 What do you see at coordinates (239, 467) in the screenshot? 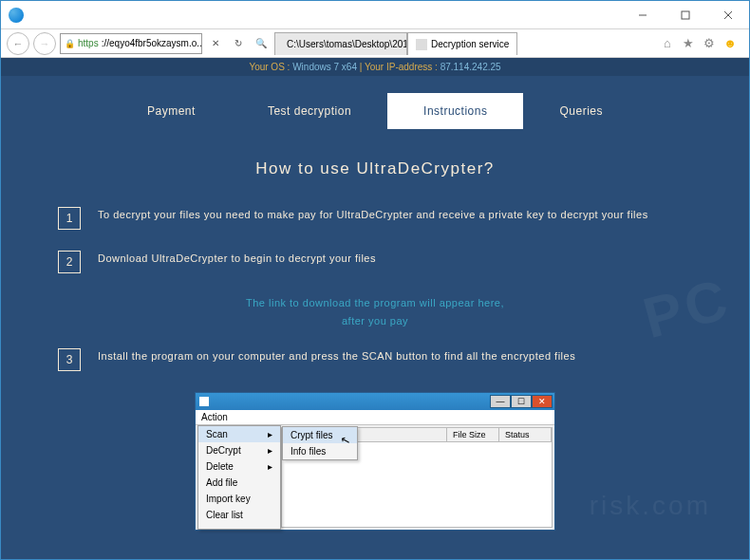
I see `menu-item-delete: Delete▸` at bounding box center [239, 467].